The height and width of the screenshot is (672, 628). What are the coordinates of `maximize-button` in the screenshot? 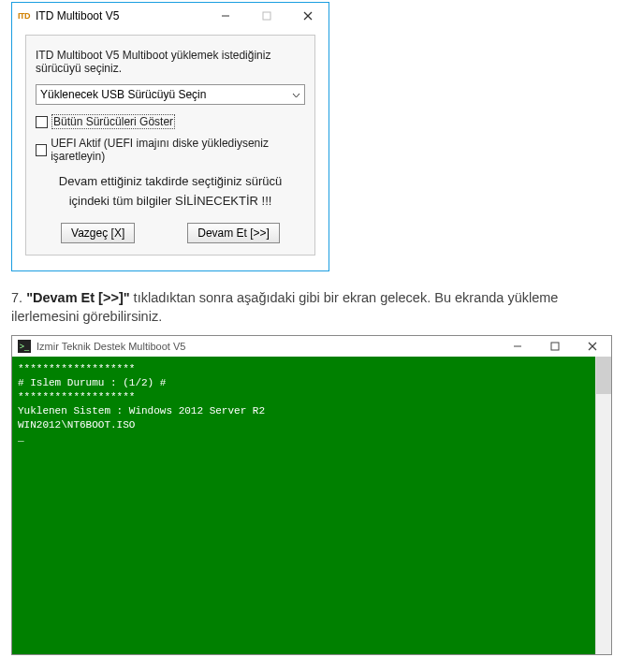 It's located at (267, 16).